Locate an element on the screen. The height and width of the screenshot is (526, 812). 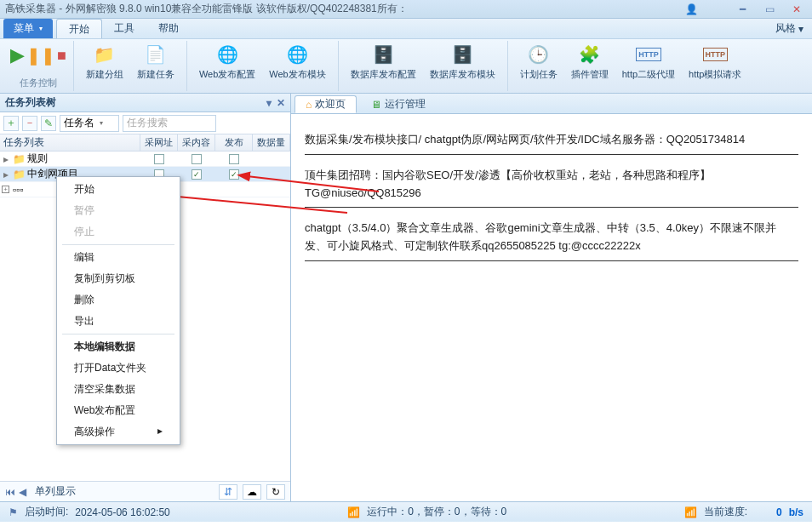
ctx-advanced: 高级操作▸ is located at coordinates (118, 432).